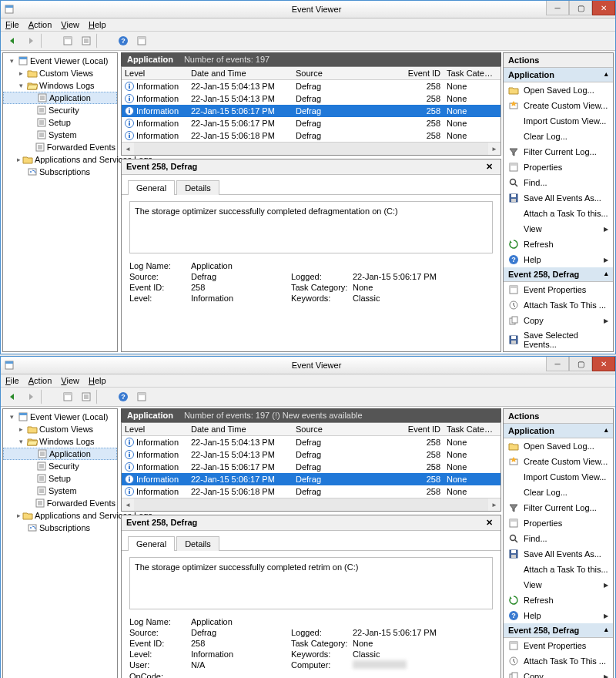  I want to click on action-item: View ▶, so click(558, 585).